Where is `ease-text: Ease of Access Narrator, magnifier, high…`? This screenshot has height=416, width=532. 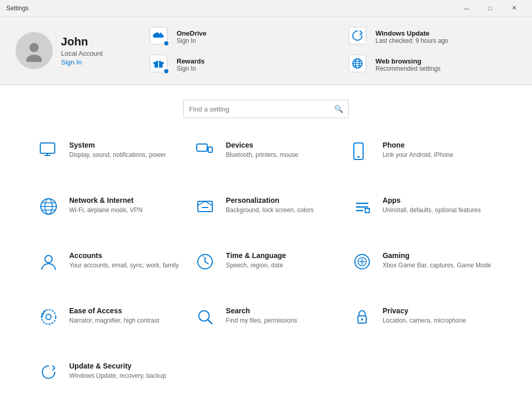
ease-text: Ease of Access Narrator, magnifier, high… is located at coordinates (114, 316).